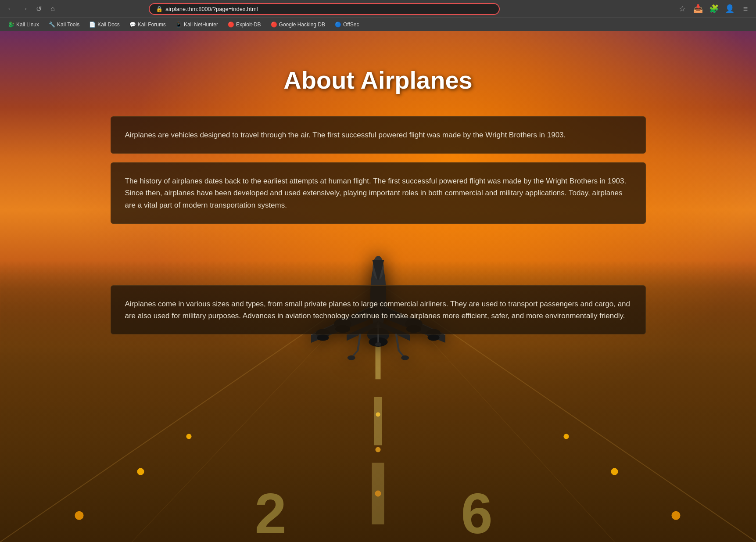  What do you see at coordinates (714, 9) in the screenshot?
I see `extensions-button: 🧩` at bounding box center [714, 9].